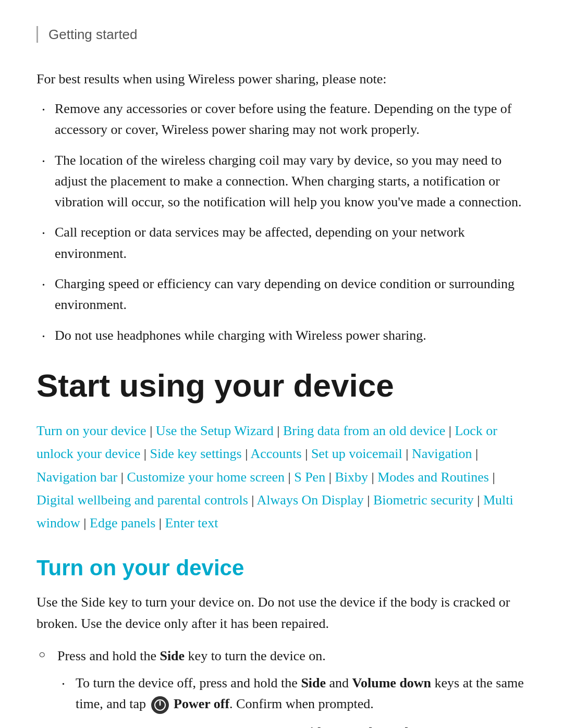 This screenshot has width=563, height=728. I want to click on sub-bullet-list: To turn the device off, press and hold t…, so click(292, 700).